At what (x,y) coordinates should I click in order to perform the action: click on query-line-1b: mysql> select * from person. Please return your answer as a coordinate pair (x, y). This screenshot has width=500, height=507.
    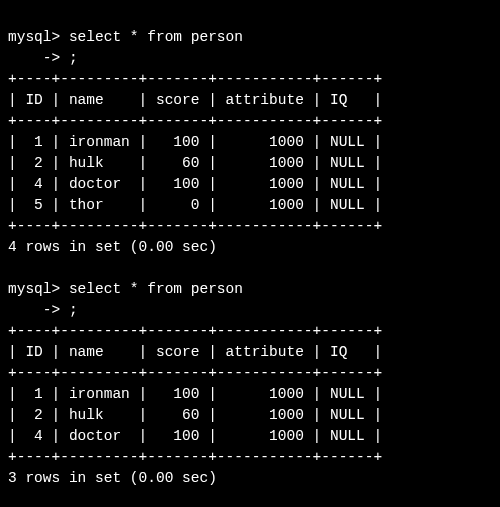
    Looking at the image, I should click on (126, 289).